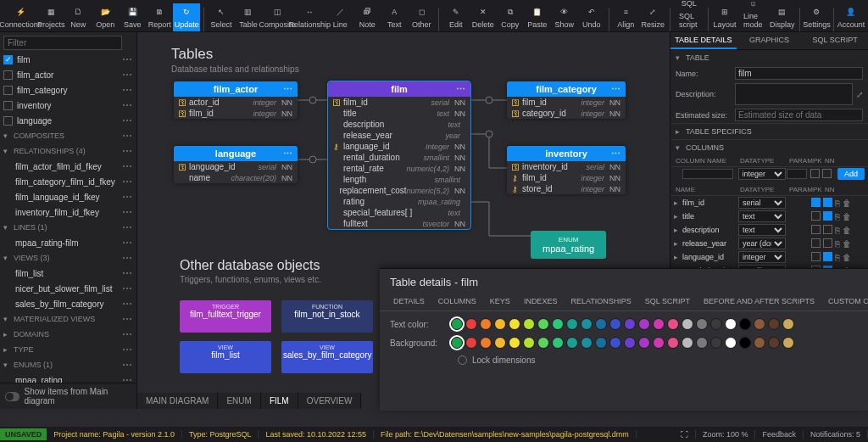 This screenshot has height=442, width=868. Describe the element at coordinates (68, 227) in the screenshot. I see `tree-lines: ▾LINES (1)⋯` at that location.